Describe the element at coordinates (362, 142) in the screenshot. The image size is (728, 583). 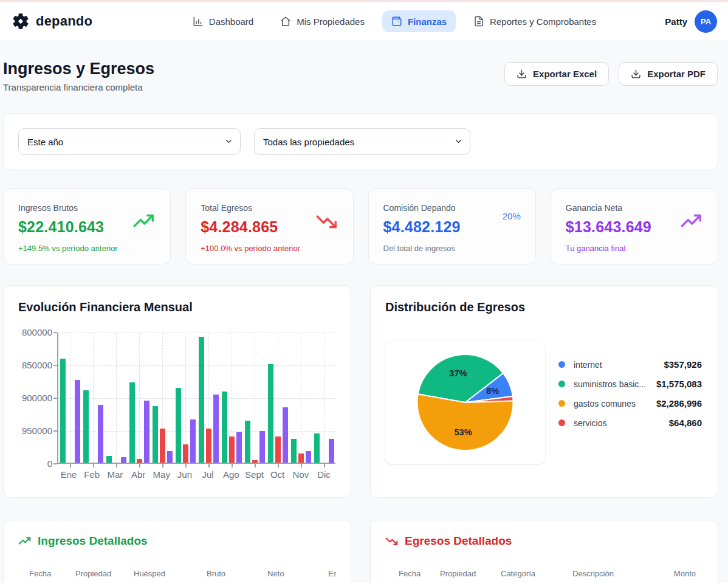
I see `property-select: Todas las propiedades` at that location.